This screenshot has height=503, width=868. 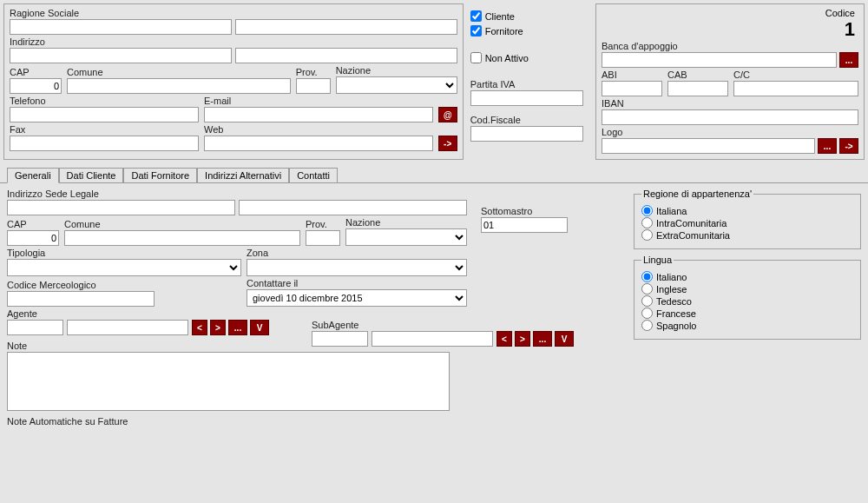 What do you see at coordinates (182, 238) in the screenshot?
I see `gen-comune-input` at bounding box center [182, 238].